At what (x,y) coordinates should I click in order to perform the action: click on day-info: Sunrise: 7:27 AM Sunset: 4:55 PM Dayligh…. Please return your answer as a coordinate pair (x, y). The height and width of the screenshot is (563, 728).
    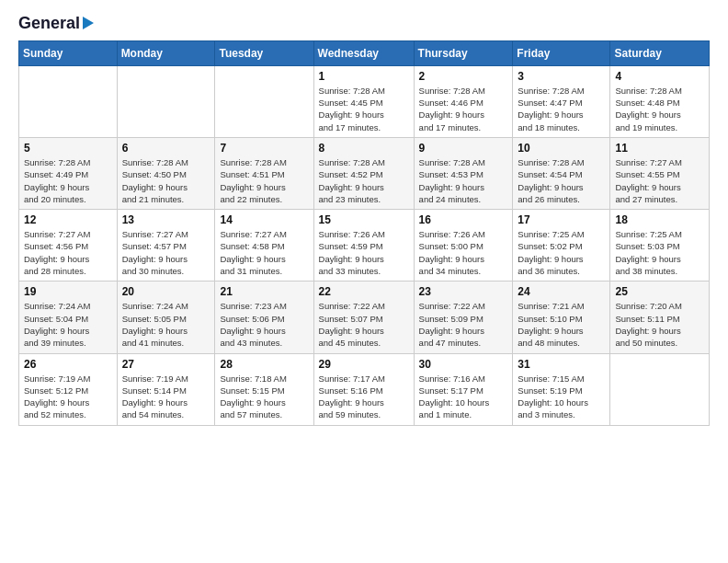
    Looking at the image, I should click on (660, 180).